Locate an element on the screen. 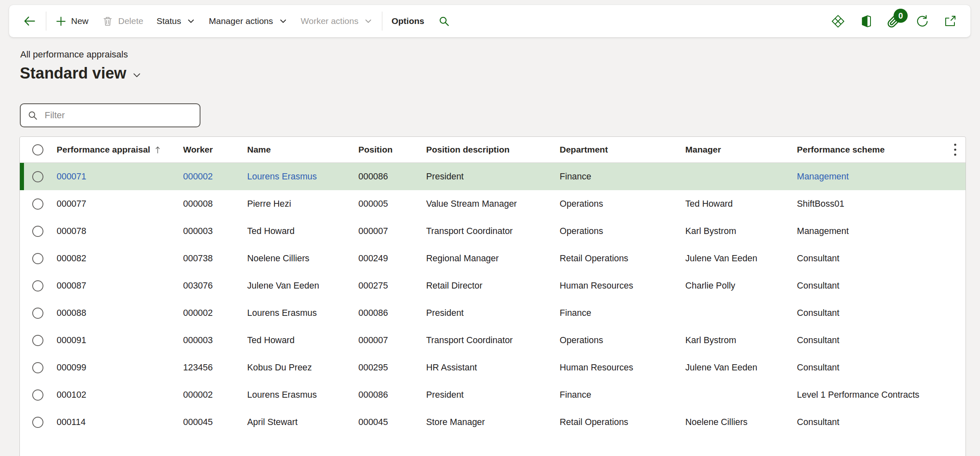 Image resolution: width=980 pixels, height=456 pixels. table-row: 000077000008Pierre Hezi000005Value Strea… is located at coordinates (493, 204).